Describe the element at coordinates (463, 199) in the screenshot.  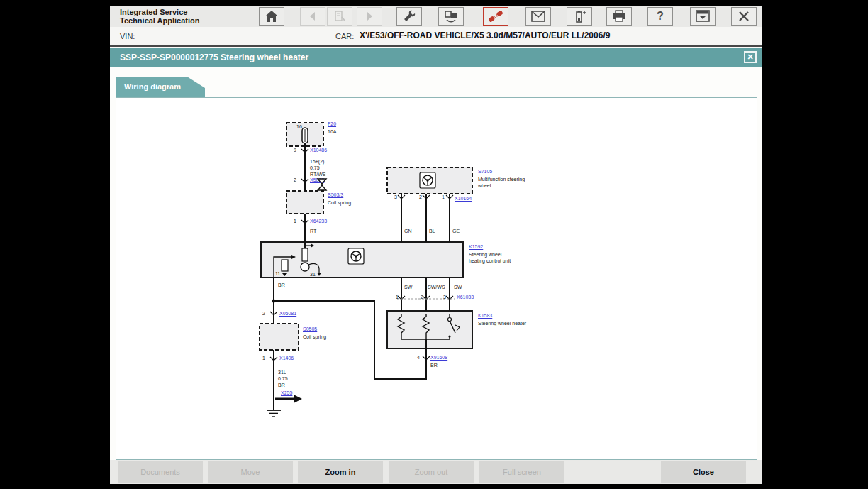
I see `link-x10164: X10164` at that location.